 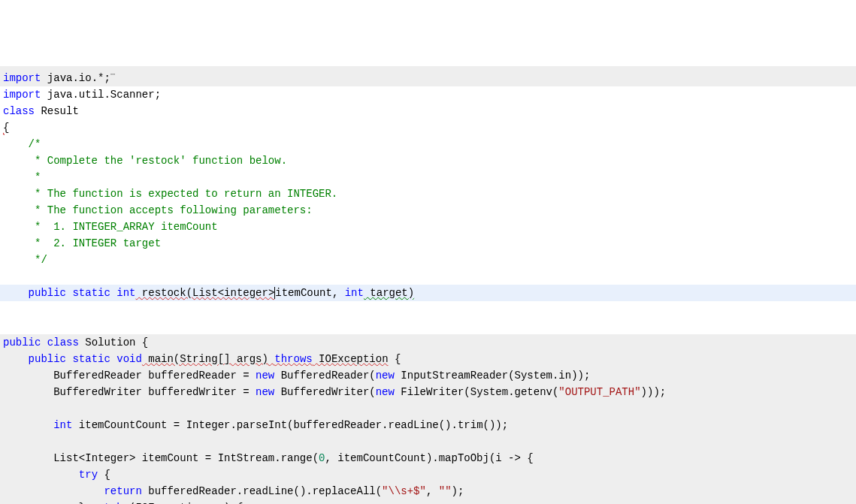 I want to click on code-line: */, so click(x=428, y=260).